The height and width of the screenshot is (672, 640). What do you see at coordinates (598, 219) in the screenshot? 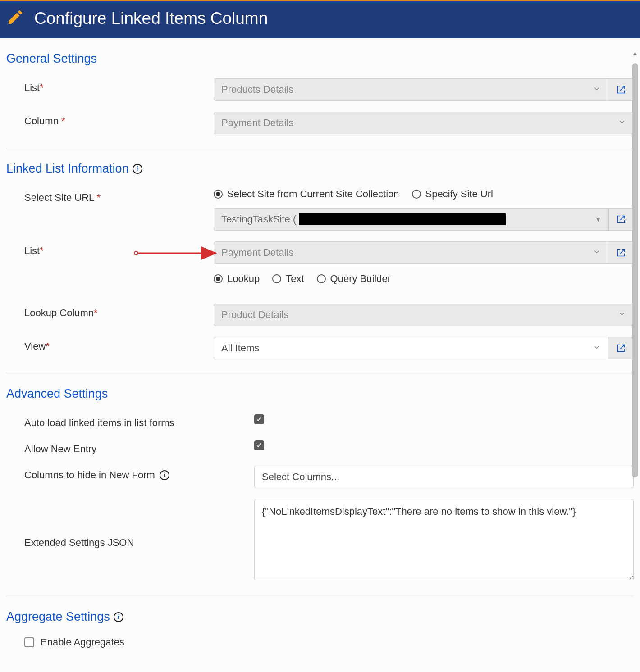
I see `caret-down-icon: ▼` at bounding box center [598, 219].